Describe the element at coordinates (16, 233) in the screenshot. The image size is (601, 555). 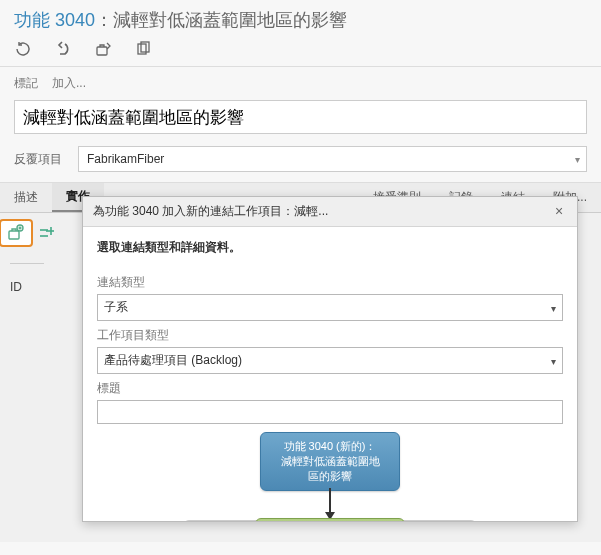
I see `add-linked-item-button` at that location.